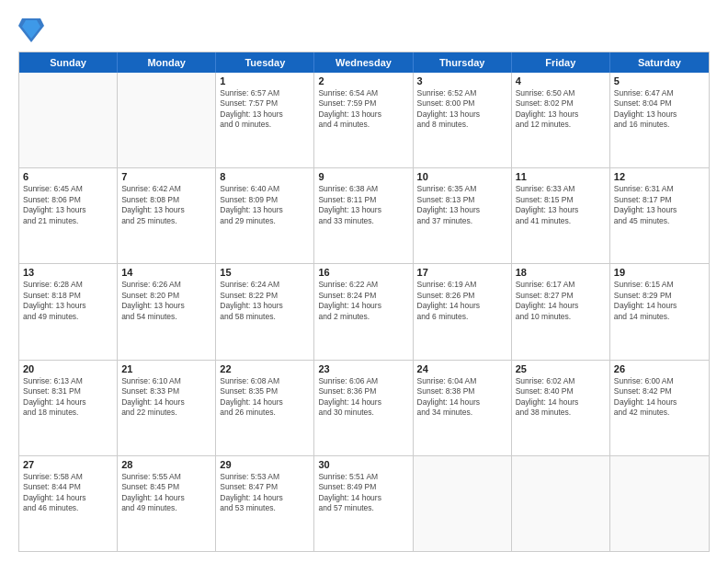  What do you see at coordinates (265, 120) in the screenshot?
I see `calendar-cell: 1Sunrise: 6:57 AM Sunset: 7:57 PM Daylig…` at bounding box center [265, 120].